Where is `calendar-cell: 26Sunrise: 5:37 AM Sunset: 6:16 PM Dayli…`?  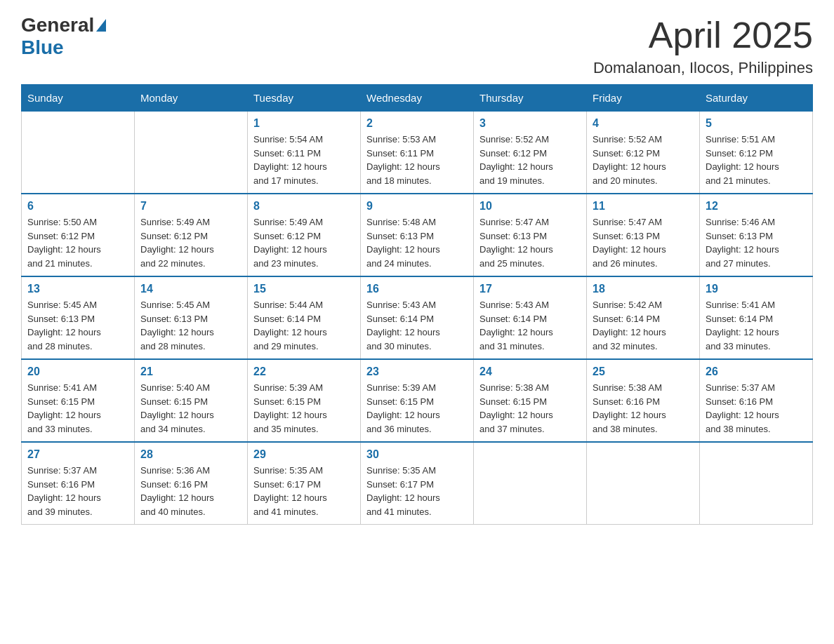 calendar-cell: 26Sunrise: 5:37 AM Sunset: 6:16 PM Dayli… is located at coordinates (757, 401).